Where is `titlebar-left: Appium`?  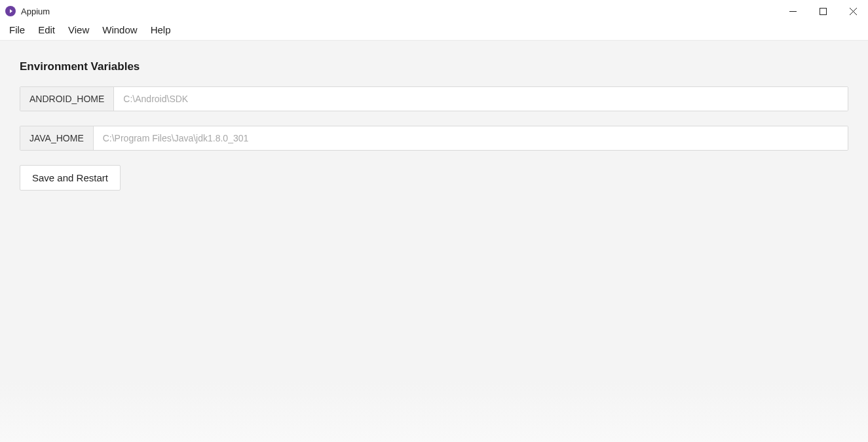 titlebar-left: Appium is located at coordinates (28, 11).